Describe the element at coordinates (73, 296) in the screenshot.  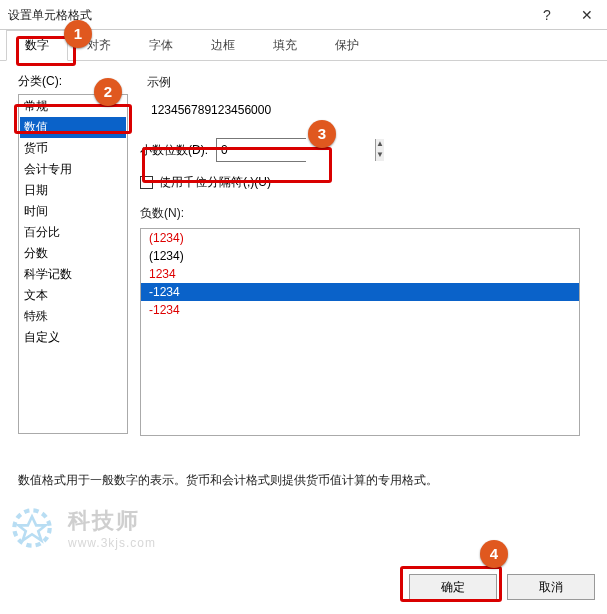
I see `cat-text: 文本` at that location.